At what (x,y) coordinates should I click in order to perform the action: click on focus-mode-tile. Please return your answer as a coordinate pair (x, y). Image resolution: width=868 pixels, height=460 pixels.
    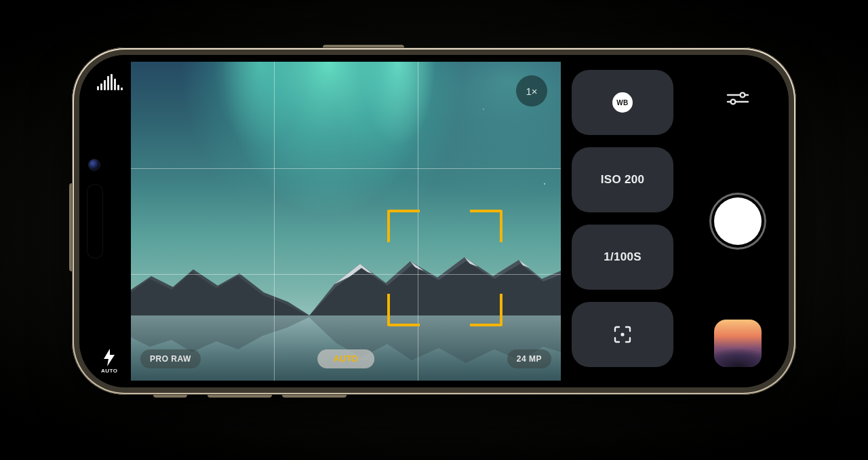
    Looking at the image, I should click on (623, 334).